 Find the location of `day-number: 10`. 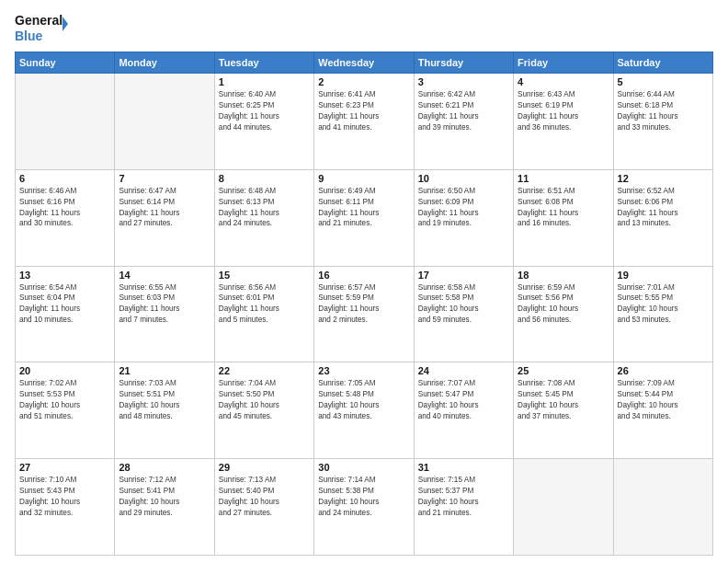

day-number: 10 is located at coordinates (463, 178).